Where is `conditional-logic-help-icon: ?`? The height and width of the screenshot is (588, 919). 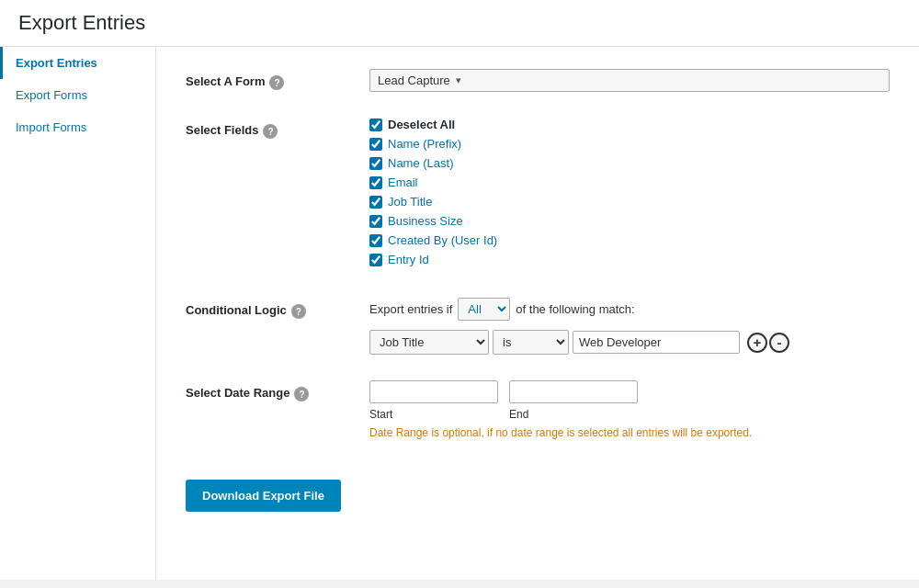
conditional-logic-help-icon: ? is located at coordinates (299, 311).